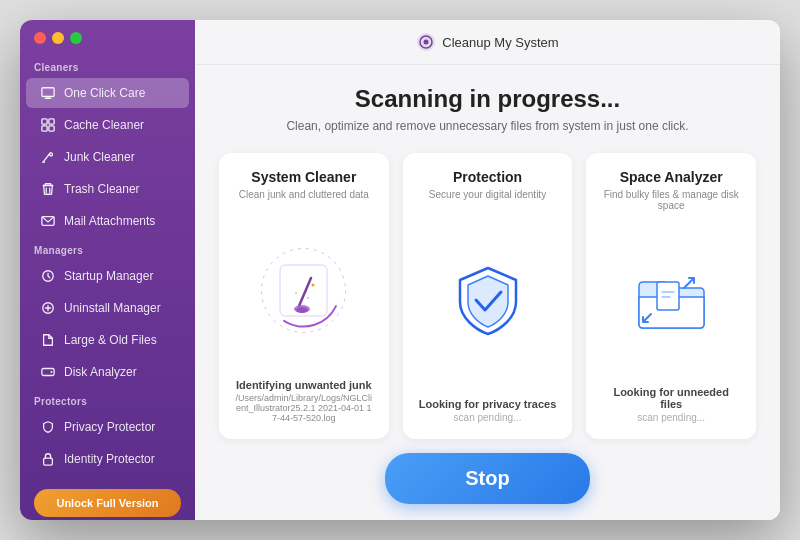 The image size is (800, 540). I want to click on protection-pending: scan pending..., so click(488, 418).